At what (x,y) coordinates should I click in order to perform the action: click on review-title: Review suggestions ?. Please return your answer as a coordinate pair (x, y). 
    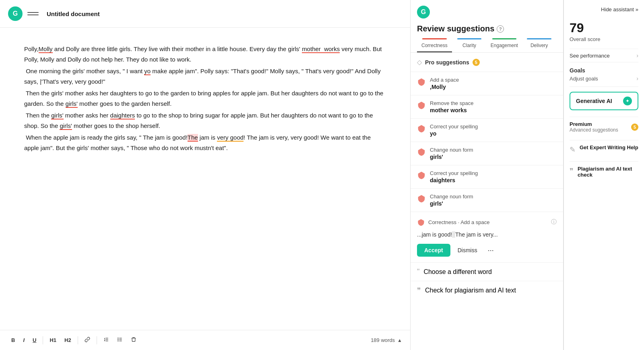
    Looking at the image, I should click on (487, 29).